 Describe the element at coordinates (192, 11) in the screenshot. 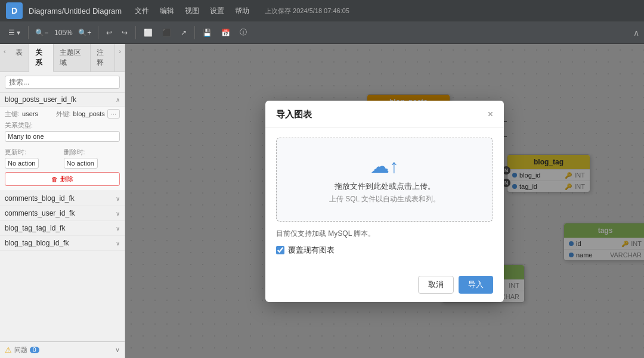

I see `menu-view: 视图` at that location.